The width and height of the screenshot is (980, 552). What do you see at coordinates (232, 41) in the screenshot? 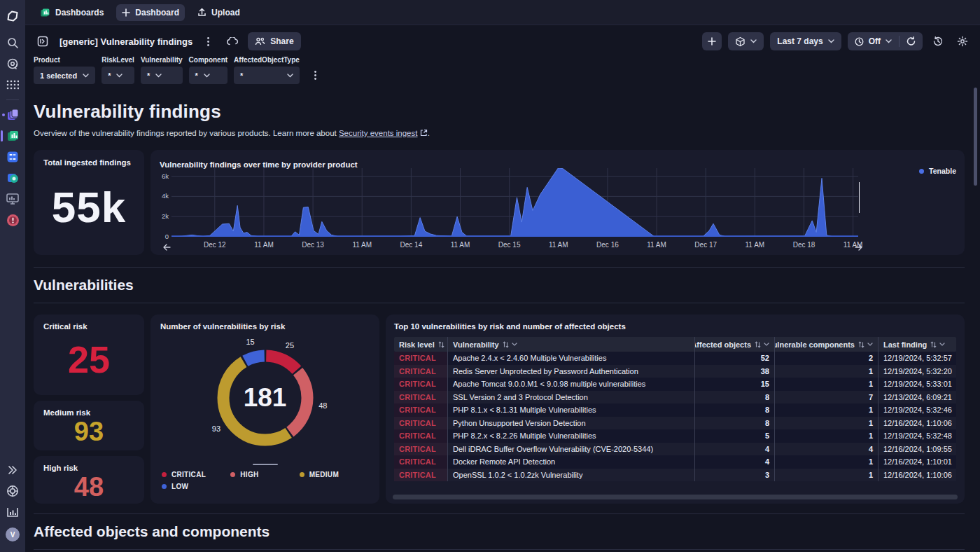
I see `sync-status-cloud-icon` at bounding box center [232, 41].